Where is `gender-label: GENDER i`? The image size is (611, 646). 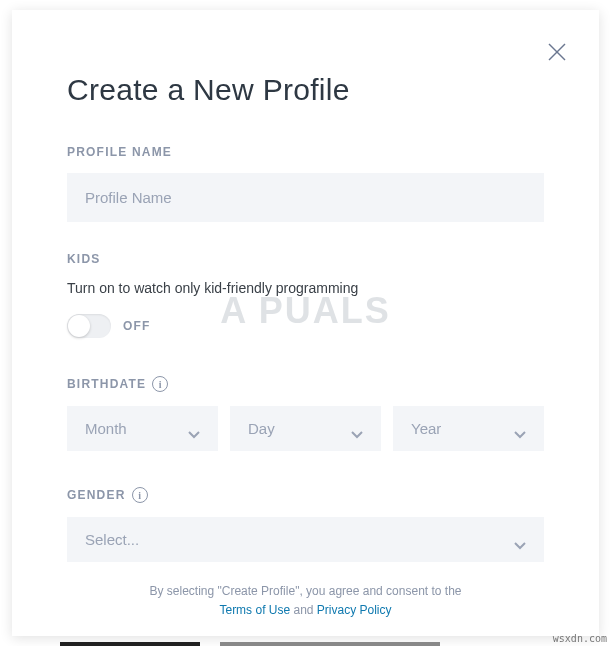 gender-label: GENDER i is located at coordinates (306, 495).